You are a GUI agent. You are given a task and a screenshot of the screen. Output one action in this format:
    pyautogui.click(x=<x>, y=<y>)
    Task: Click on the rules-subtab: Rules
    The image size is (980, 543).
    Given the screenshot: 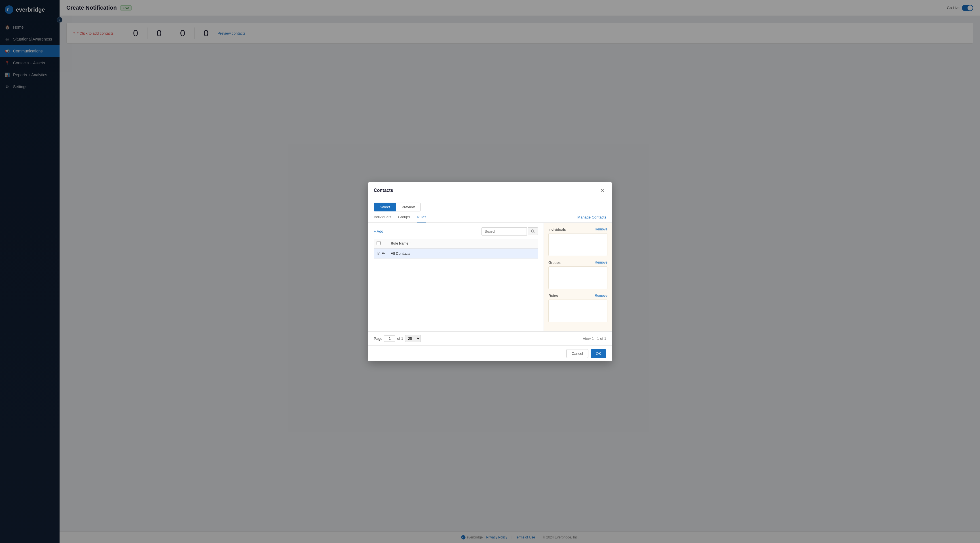 What is the action you would take?
    pyautogui.click(x=422, y=219)
    